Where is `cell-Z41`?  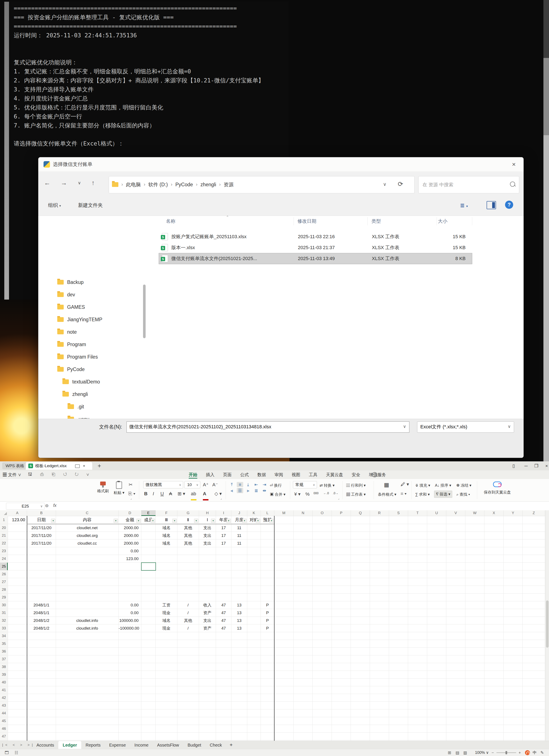
cell-Z41 is located at coordinates (534, 690).